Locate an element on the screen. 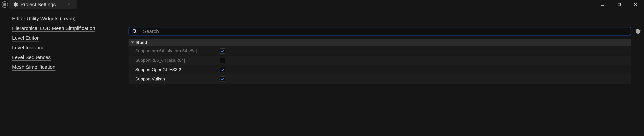  prop-row-support-opengl-es32: Support OpenGL ES3.2 is located at coordinates (380, 70).